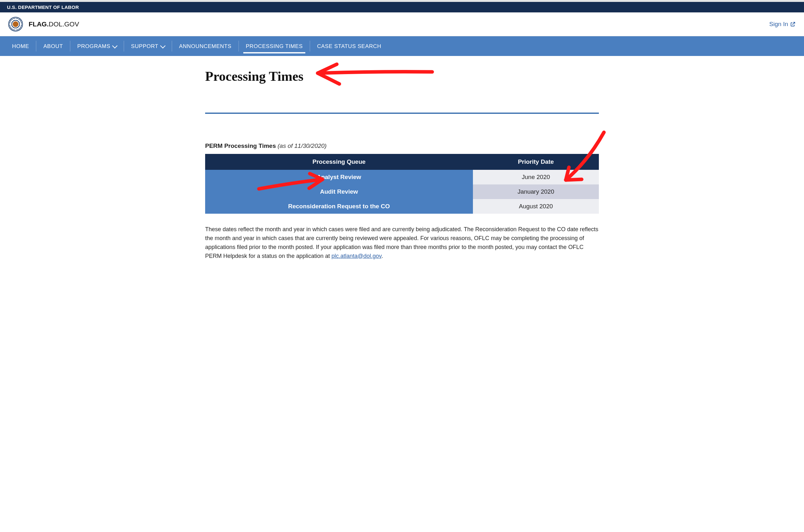  What do you see at coordinates (94, 46) in the screenshot?
I see `nav-programs-label: PROGRAMS` at bounding box center [94, 46].